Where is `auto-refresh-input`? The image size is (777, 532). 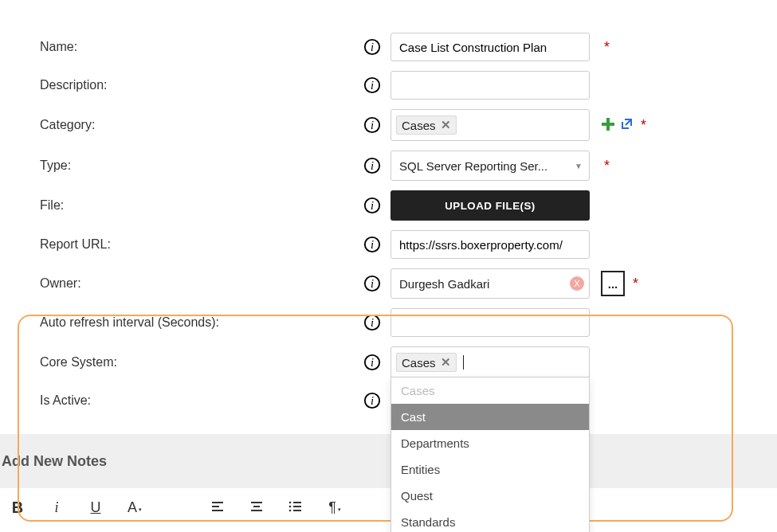 auto-refresh-input is located at coordinates (490, 323).